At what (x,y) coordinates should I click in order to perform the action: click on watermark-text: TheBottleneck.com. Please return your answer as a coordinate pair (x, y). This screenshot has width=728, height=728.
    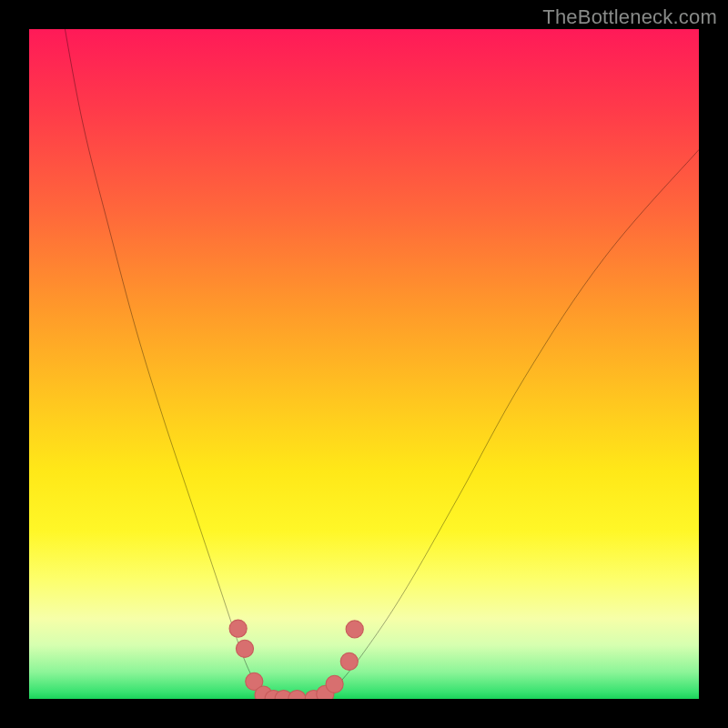
    Looking at the image, I should click on (630, 17).